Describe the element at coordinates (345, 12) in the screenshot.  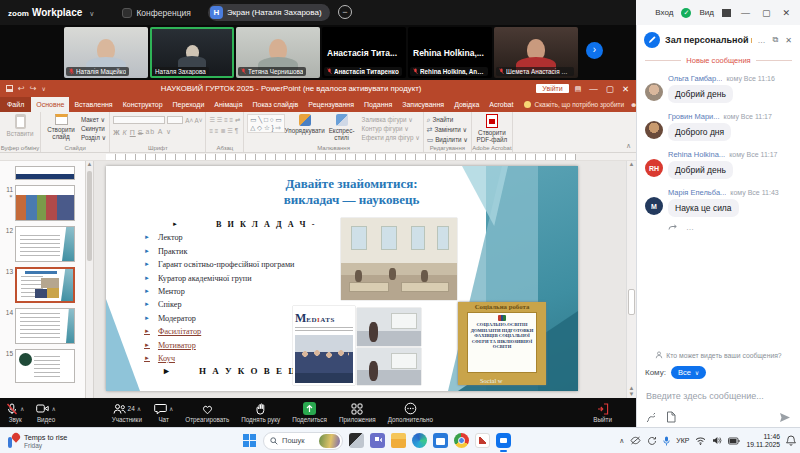
I see `minimize-strip-icon: −` at that location.